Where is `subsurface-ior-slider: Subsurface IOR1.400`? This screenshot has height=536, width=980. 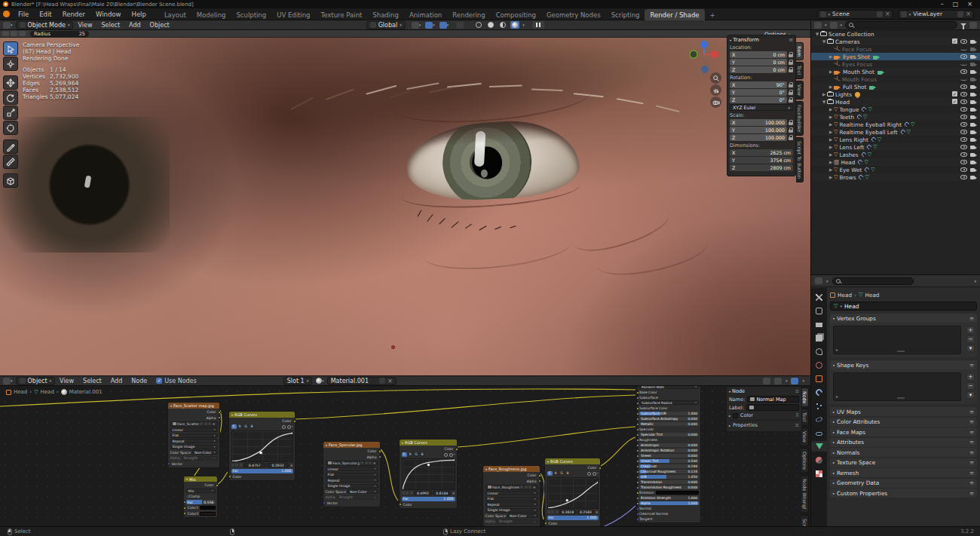 subsurface-ior-slider: Subsurface IOR1.400 is located at coordinates (669, 413).